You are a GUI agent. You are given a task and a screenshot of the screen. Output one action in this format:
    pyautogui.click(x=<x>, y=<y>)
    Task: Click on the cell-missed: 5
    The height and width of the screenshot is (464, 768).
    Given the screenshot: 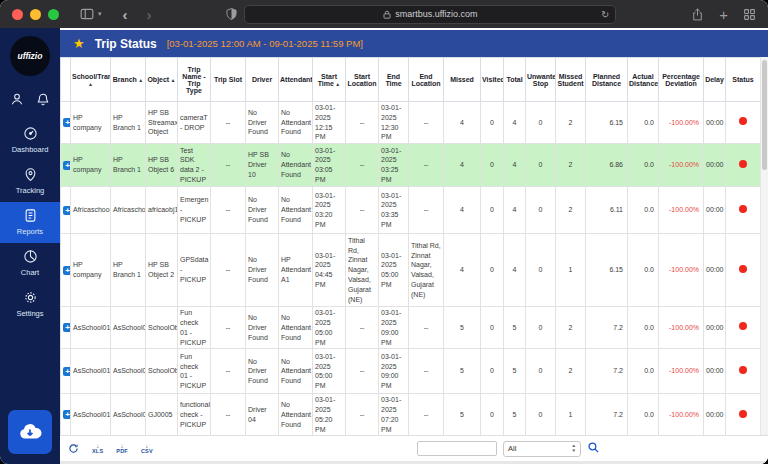 What is the action you would take?
    pyautogui.click(x=462, y=328)
    